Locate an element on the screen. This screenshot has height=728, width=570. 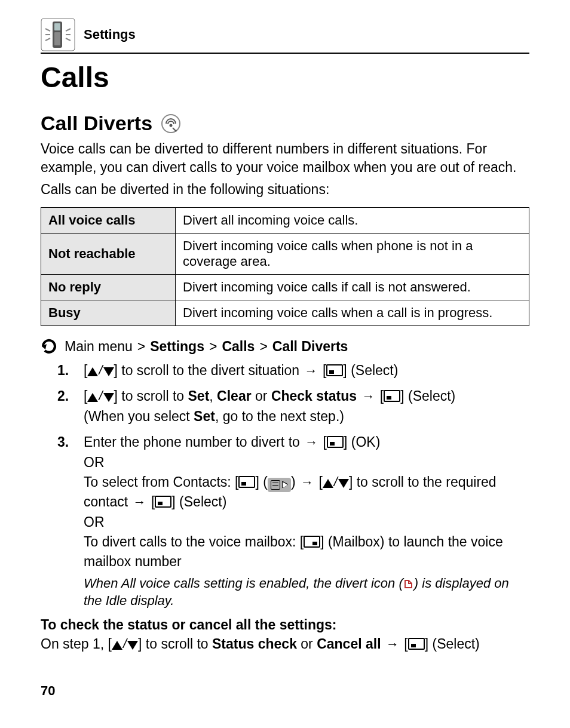
crumb-main: Main menu is located at coordinates (99, 346).